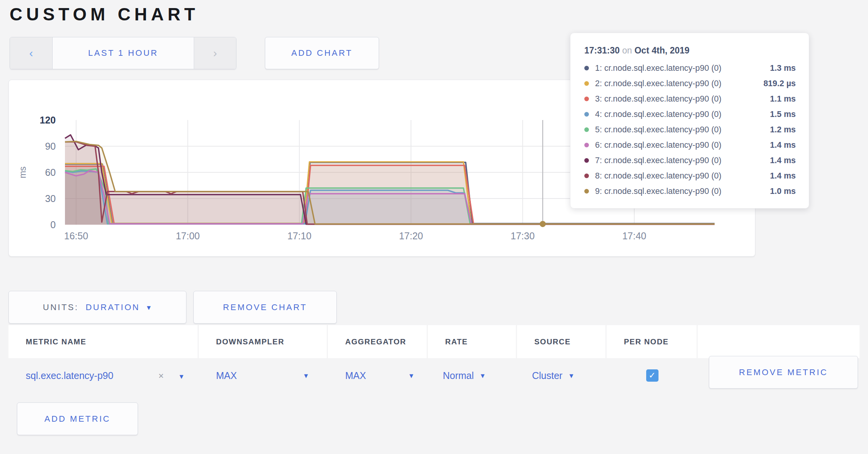  Describe the element at coordinates (32, 53) in the screenshot. I see `time-window-prev-button: ‹` at that location.